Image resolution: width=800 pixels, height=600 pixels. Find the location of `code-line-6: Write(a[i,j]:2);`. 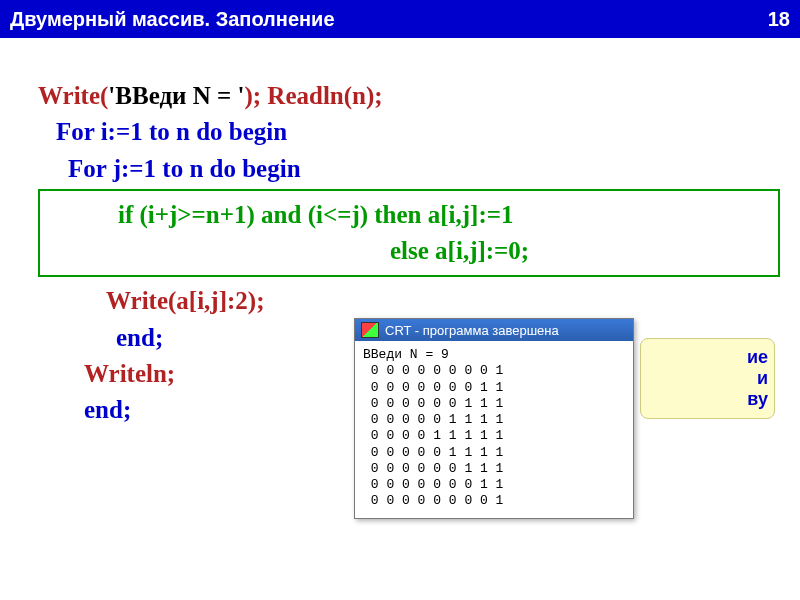

code-line-6: Write(a[i,j]:2); is located at coordinates (409, 301).